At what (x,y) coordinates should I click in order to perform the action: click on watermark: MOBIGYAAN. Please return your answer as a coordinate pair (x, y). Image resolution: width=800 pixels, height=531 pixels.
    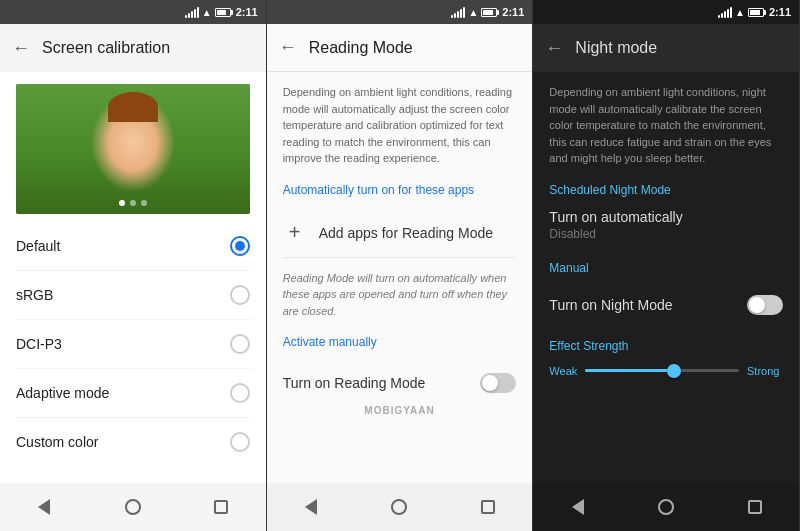
    Looking at the image, I should click on (400, 410).